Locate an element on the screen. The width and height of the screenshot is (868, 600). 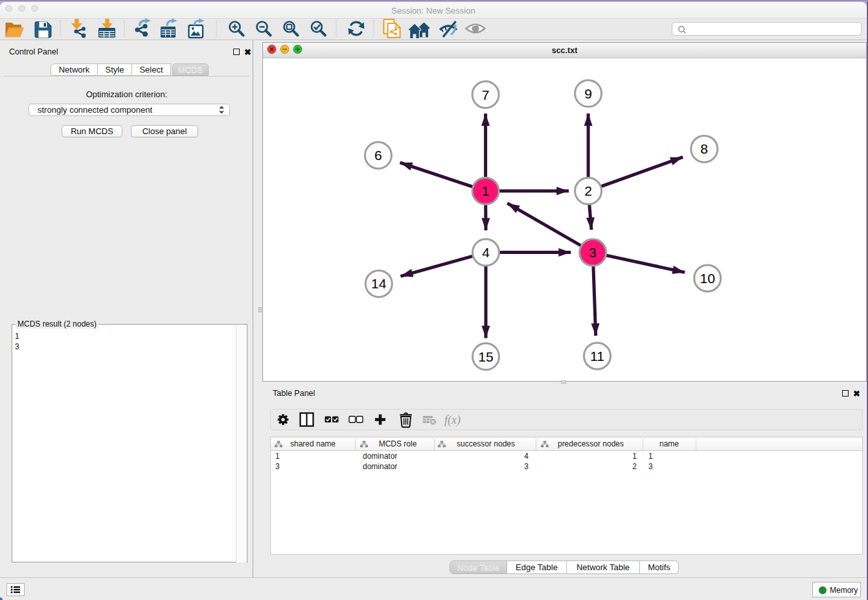
svg-text: 6 is located at coordinates (378, 156).